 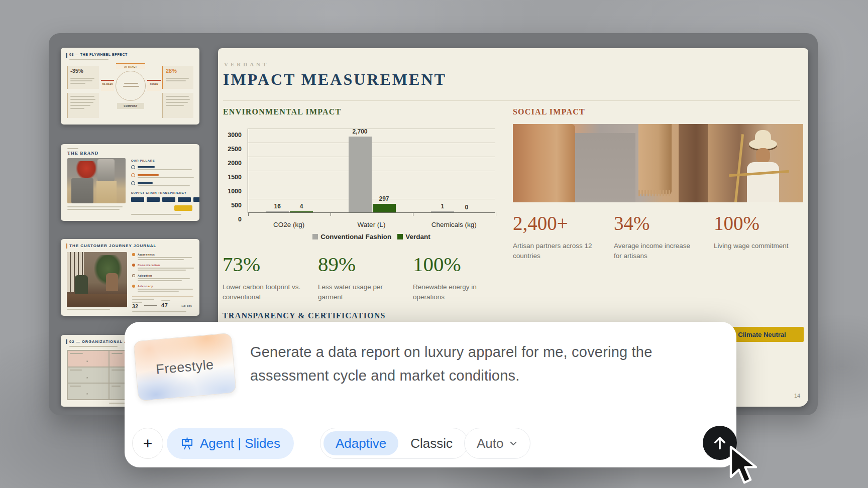 What do you see at coordinates (466, 364) in the screenshot?
I see `prompt-input: Generate a data report on luxury apparel…` at bounding box center [466, 364].